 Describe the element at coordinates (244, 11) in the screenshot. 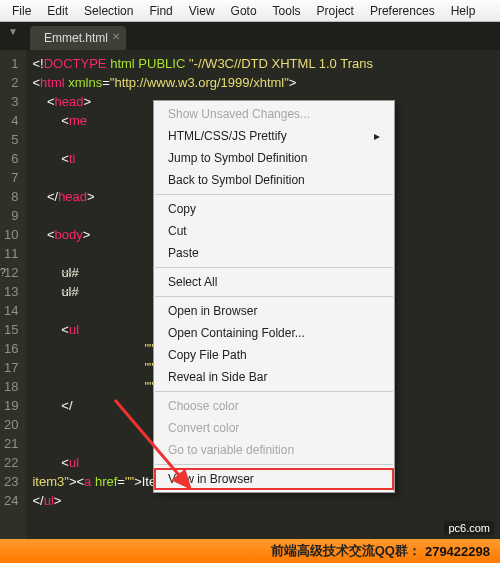

I see `menu-goto: Goto` at that location.